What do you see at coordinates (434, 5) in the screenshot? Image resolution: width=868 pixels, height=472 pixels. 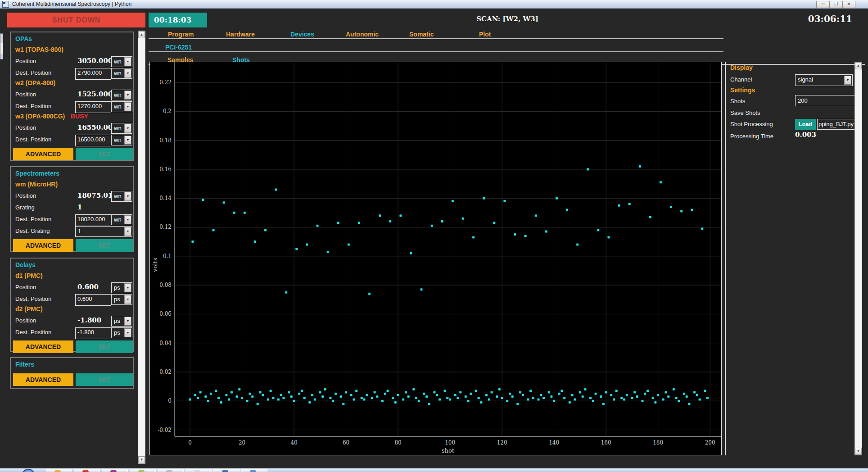 I see `titlebar: Coherent Multidimensional Spectroscopy |…` at bounding box center [434, 5].